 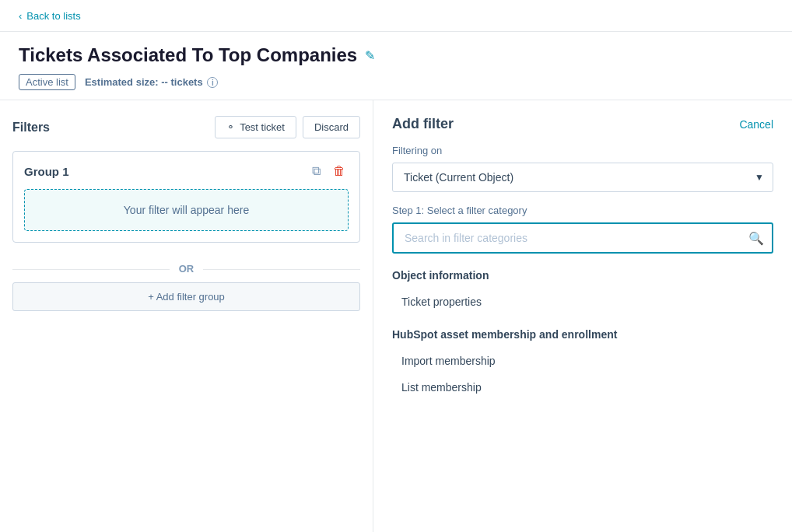 I want to click on category-section-object-info: Object information Ticket properties, so click(x=583, y=292).